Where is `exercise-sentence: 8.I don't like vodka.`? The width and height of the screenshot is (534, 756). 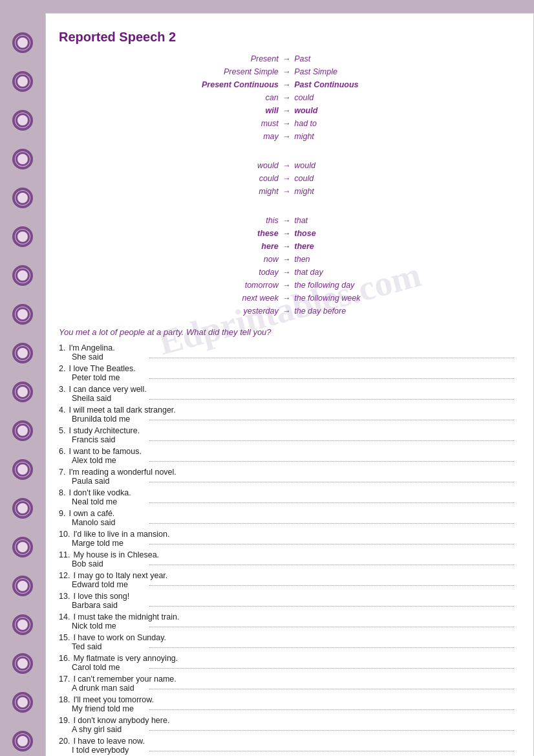 exercise-sentence: 8.I don't like vodka. is located at coordinates (286, 493).